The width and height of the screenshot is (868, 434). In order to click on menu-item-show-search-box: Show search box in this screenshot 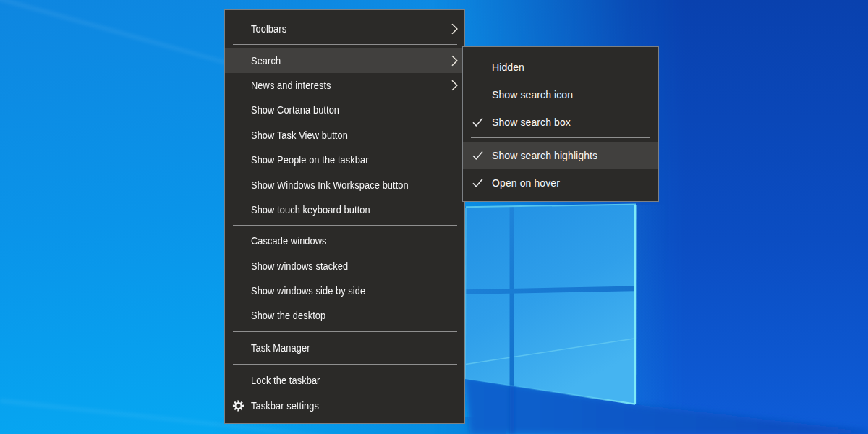, I will do `click(561, 122)`.